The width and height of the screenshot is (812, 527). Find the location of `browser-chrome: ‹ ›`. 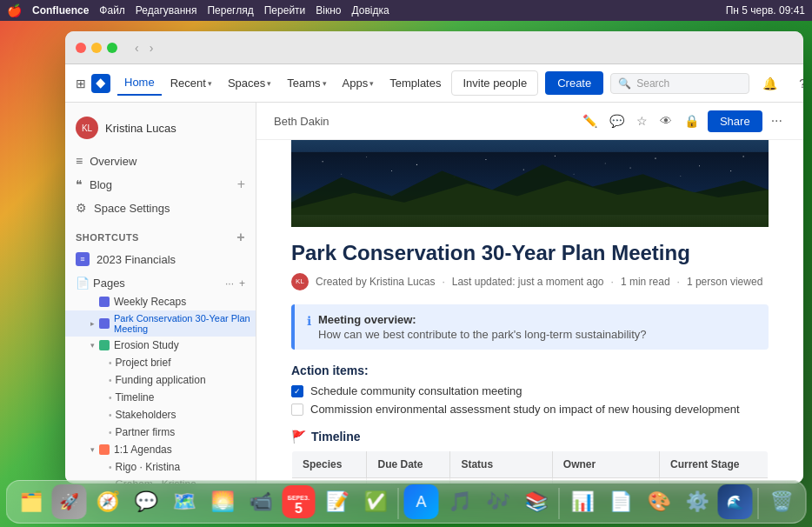

browser-chrome: ‹ › is located at coordinates (435, 48).